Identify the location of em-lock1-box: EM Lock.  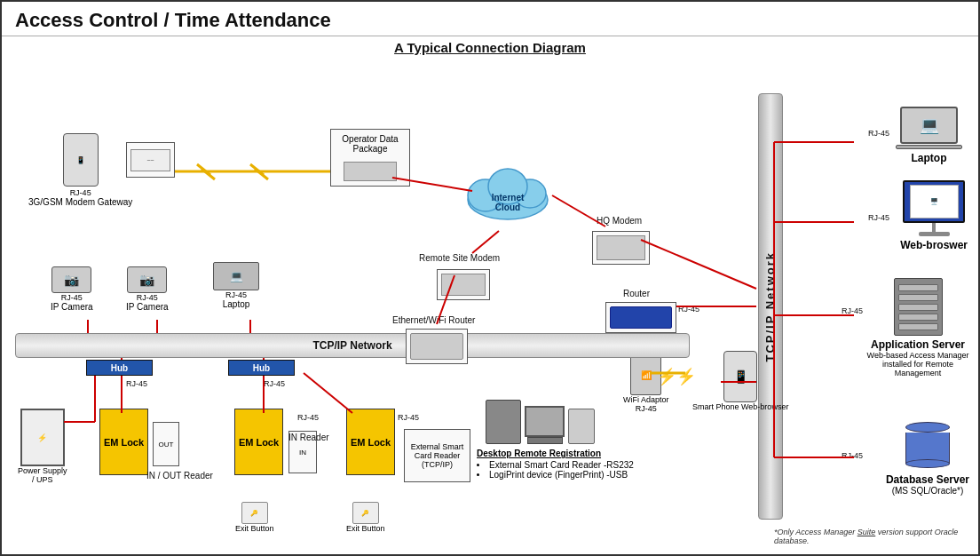
(124, 442).